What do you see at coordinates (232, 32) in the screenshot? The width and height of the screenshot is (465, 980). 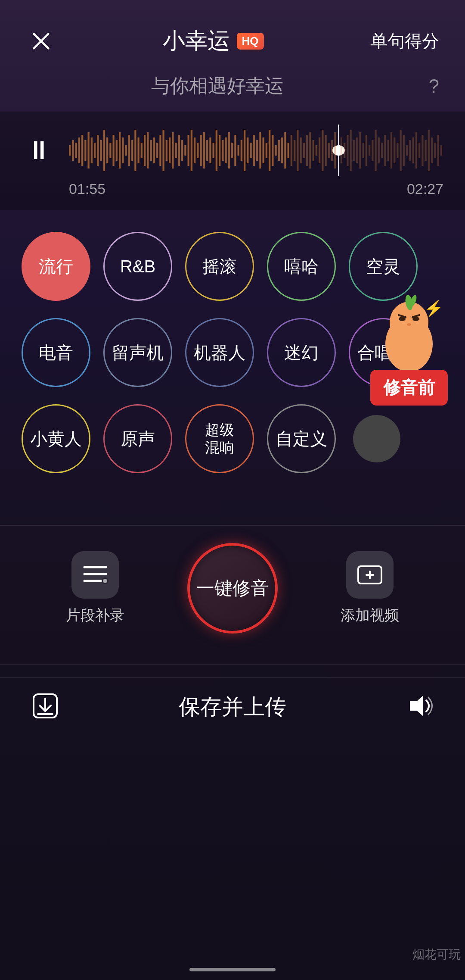 I see `top-bar: 小幸运 HQ 单句得分` at bounding box center [232, 32].